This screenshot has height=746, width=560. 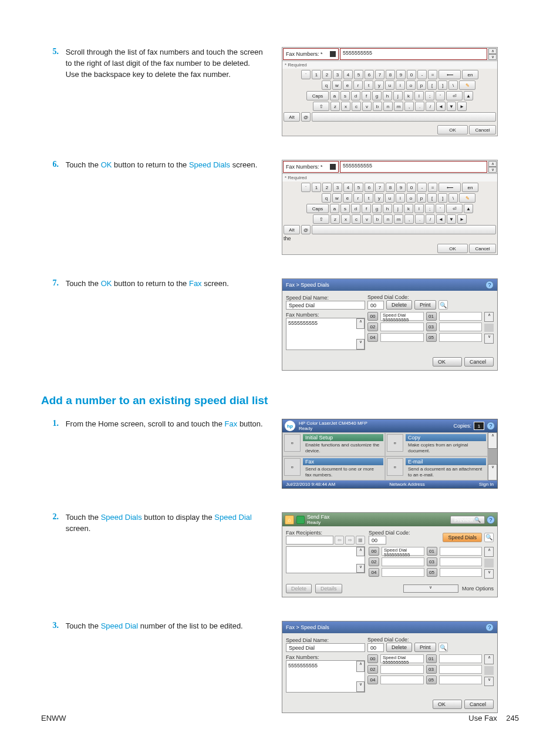 What do you see at coordinates (396, 327) in the screenshot?
I see `speed-dial-slot: 02` at bounding box center [396, 327].